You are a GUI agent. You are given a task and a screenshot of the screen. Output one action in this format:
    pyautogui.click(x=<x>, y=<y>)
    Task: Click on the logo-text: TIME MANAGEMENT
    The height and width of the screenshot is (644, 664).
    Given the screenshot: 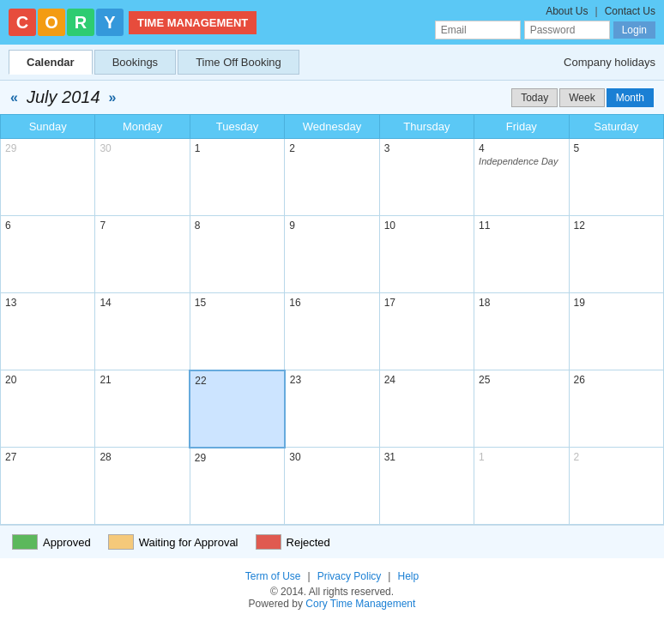 What is the action you would take?
    pyautogui.click(x=192, y=22)
    